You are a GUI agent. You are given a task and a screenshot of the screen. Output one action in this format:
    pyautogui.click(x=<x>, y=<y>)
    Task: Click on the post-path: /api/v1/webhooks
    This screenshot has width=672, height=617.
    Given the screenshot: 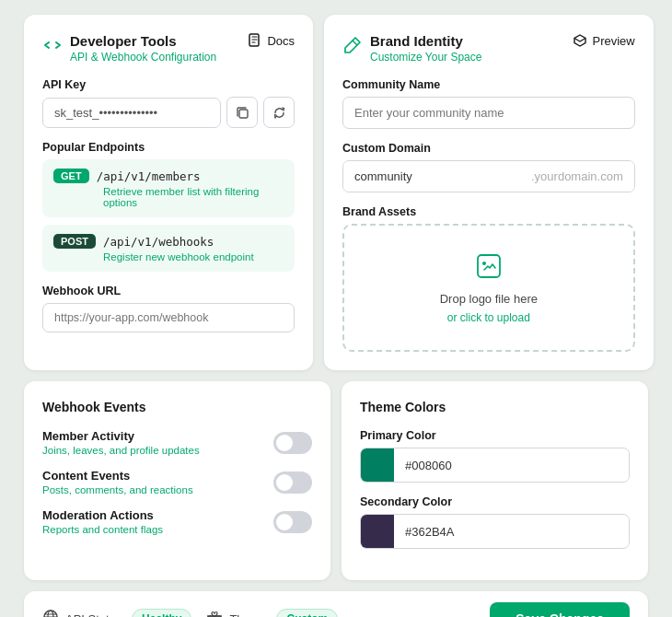 What is the action you would take?
    pyautogui.click(x=158, y=241)
    